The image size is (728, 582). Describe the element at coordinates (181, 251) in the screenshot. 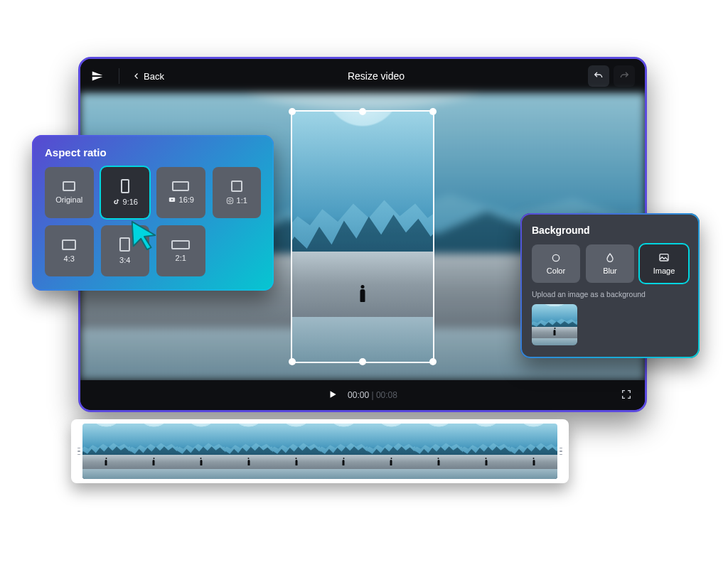

I see `ratio-tile-2-1: 2:1` at that location.